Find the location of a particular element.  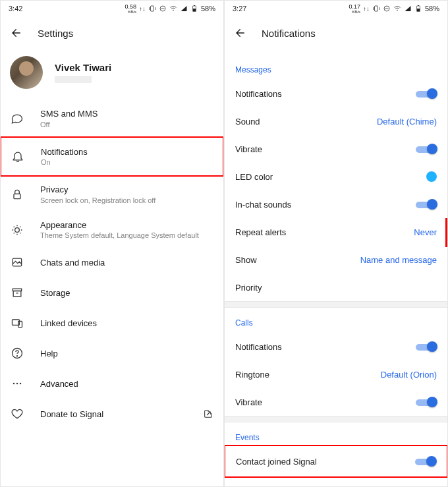

status-bar: 3:42 0.58 KB/s ↑↓ 58% is located at coordinates (112, 9).